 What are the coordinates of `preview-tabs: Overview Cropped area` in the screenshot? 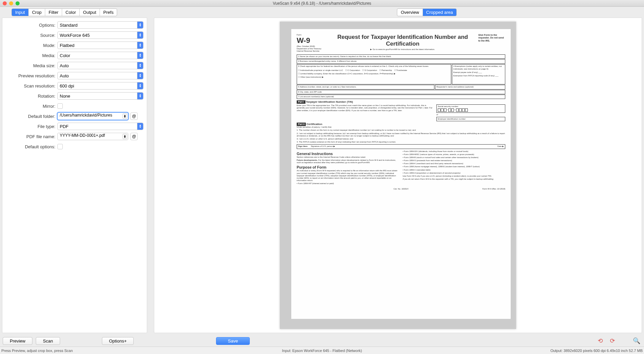 It's located at (427, 12).